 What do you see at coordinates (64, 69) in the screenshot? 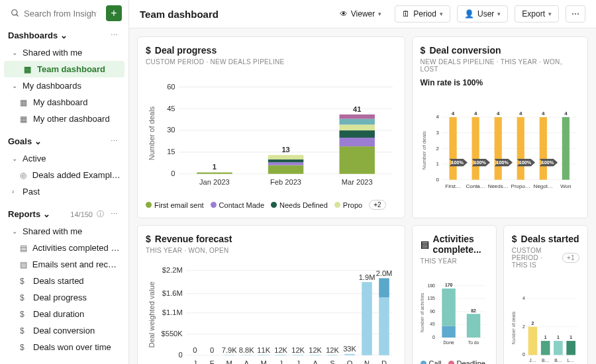
I see `sidebar-item-team-dashboard: ▦Team dashboard` at bounding box center [64, 69].